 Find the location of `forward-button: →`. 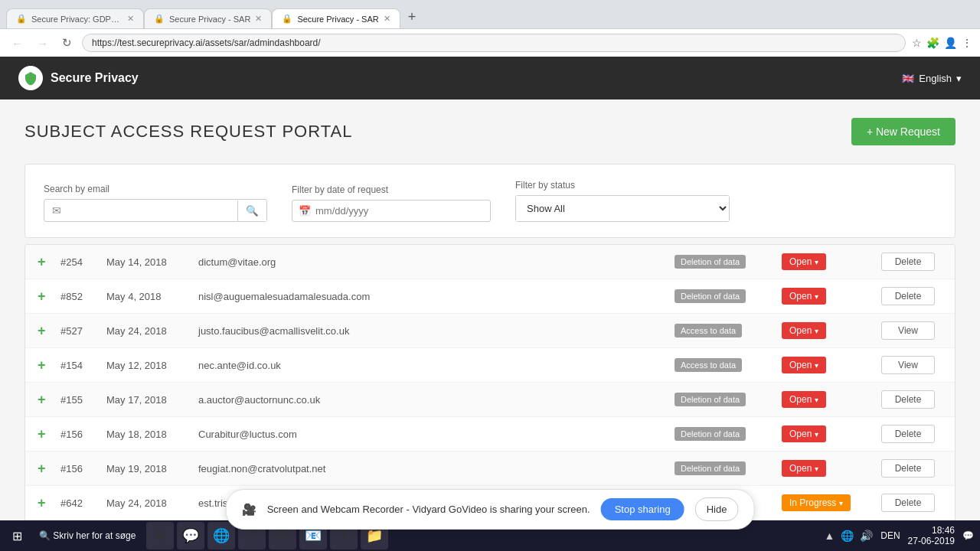

forward-button: → is located at coordinates (43, 43).